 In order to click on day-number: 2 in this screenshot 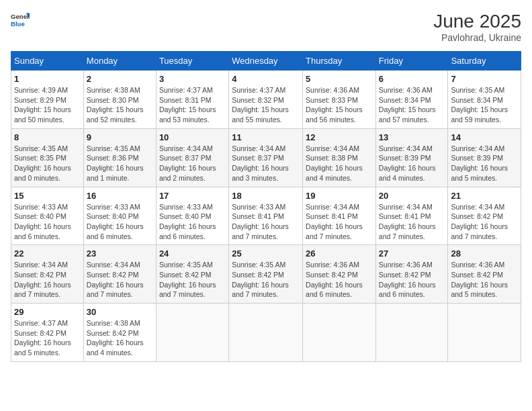, I will do `click(120, 79)`.